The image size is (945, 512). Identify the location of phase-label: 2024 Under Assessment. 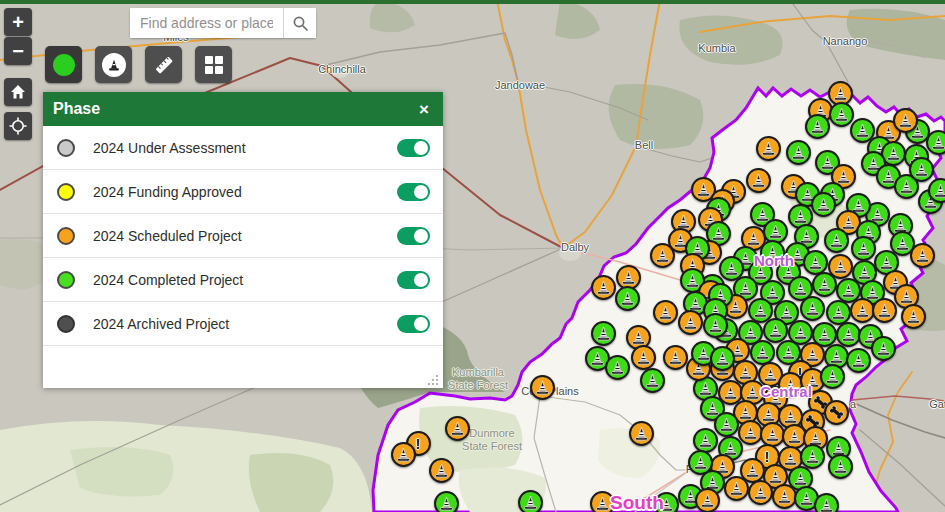
(245, 148).